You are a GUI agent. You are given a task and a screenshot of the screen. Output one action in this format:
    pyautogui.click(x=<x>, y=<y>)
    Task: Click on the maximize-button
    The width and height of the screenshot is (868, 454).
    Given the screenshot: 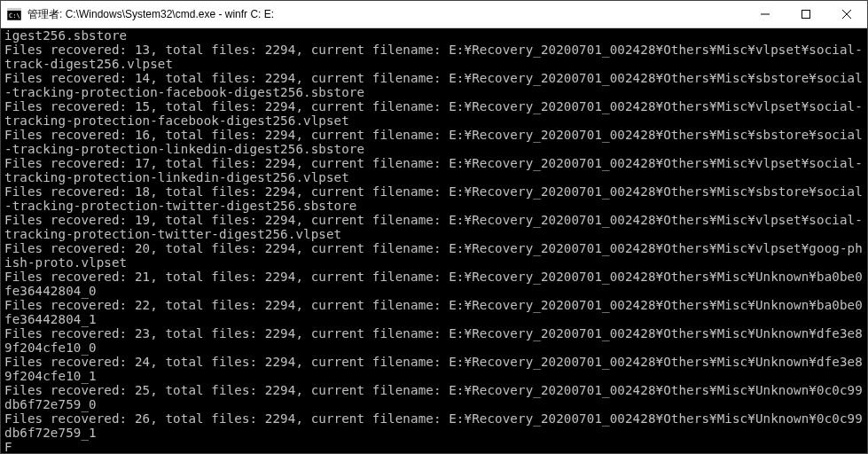 What is the action you would take?
    pyautogui.click(x=806, y=14)
    